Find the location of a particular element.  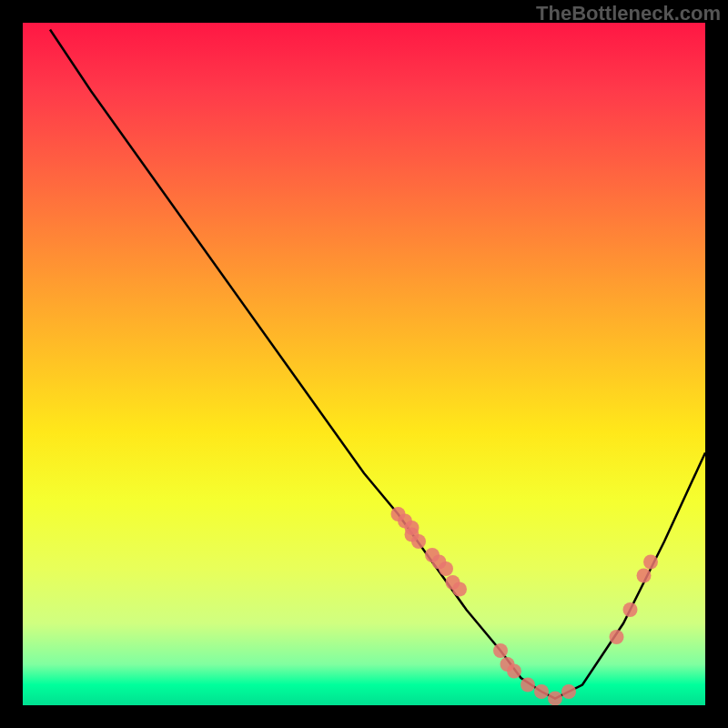

scatter-points is located at coordinates (525, 606).